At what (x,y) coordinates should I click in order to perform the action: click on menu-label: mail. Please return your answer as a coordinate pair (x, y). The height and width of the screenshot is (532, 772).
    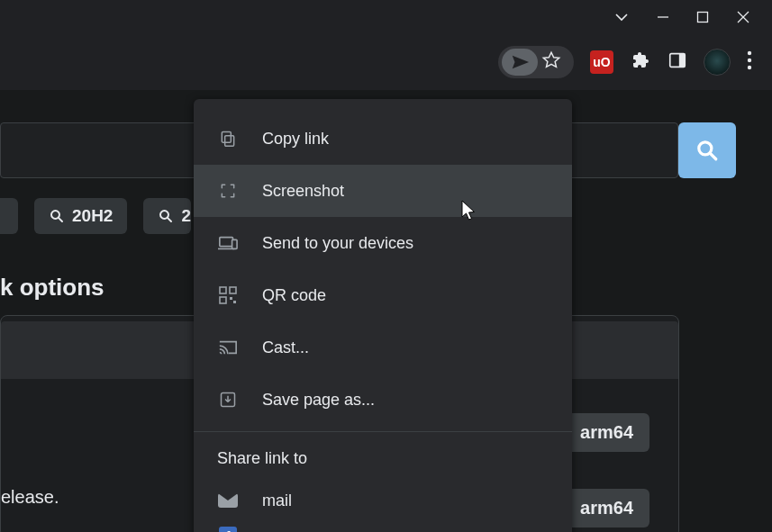
    Looking at the image, I should click on (277, 500).